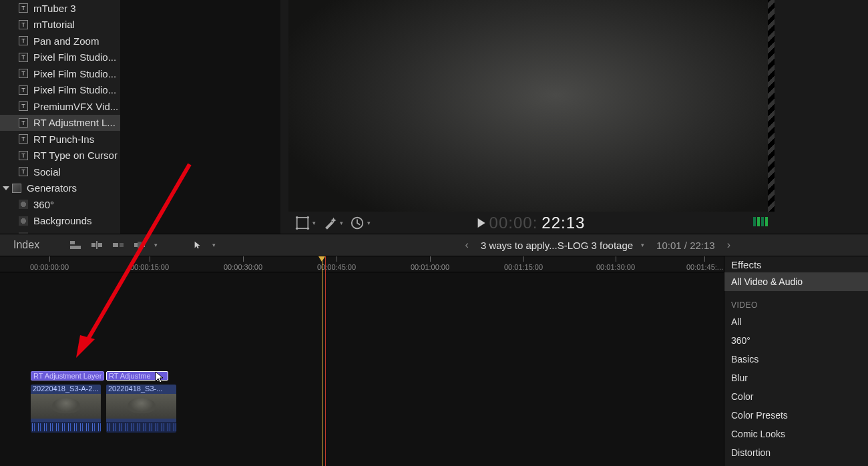  I want to click on effects-category-item: Comic Looks, so click(796, 434).